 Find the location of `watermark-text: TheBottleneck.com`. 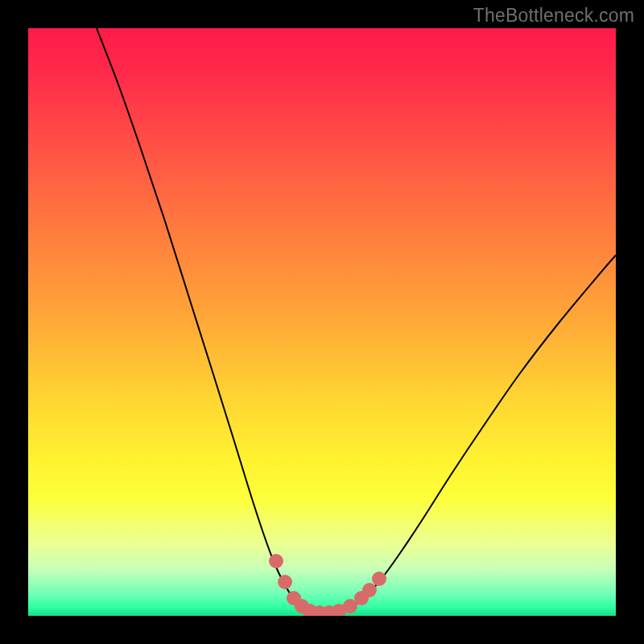

watermark-text: TheBottleneck.com is located at coordinates (554, 16).